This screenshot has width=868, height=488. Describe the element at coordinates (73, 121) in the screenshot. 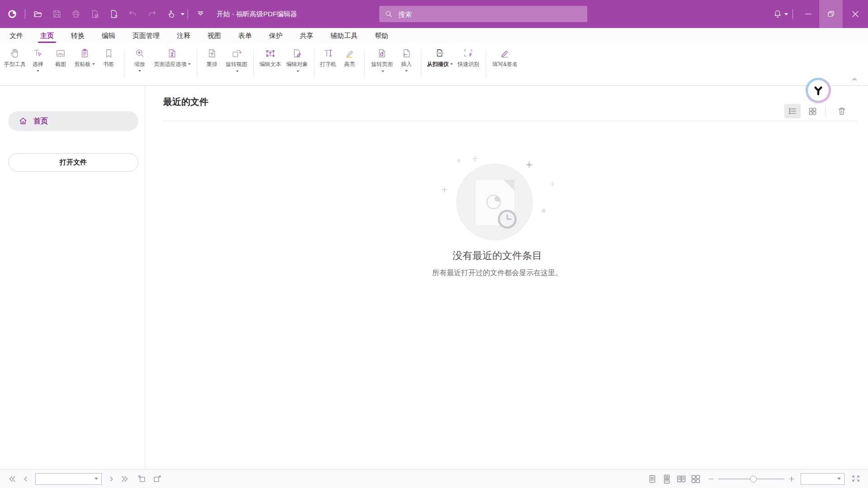

I see `sidebar-item-home: 首页` at that location.